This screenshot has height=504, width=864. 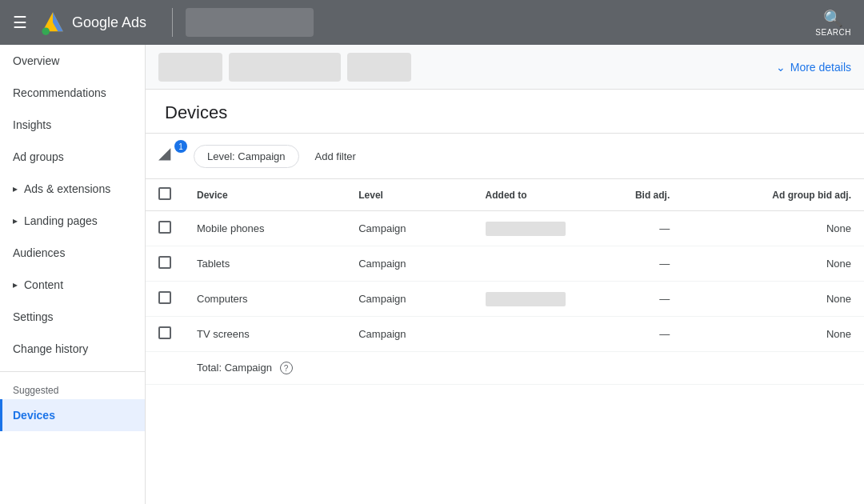 I want to click on sidebar-item-landing-pages: ▸ Landing pages, so click(x=72, y=221).